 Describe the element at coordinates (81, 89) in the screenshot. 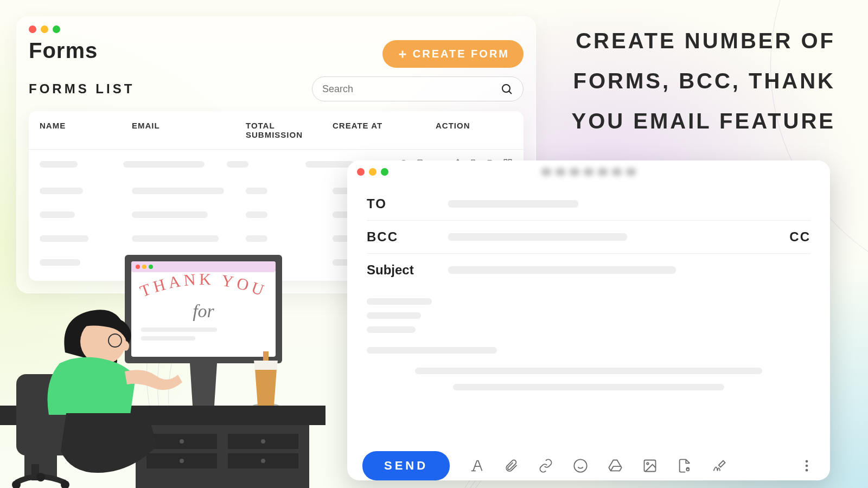

I see `forms-subtitle: FORMS LIST` at that location.